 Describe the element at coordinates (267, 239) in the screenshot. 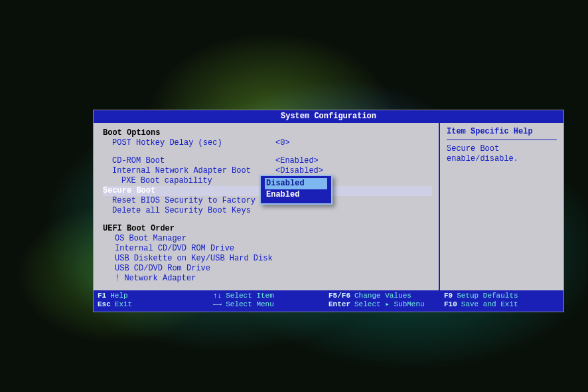

I see `boot-order-item: OS Boot Manager` at that location.